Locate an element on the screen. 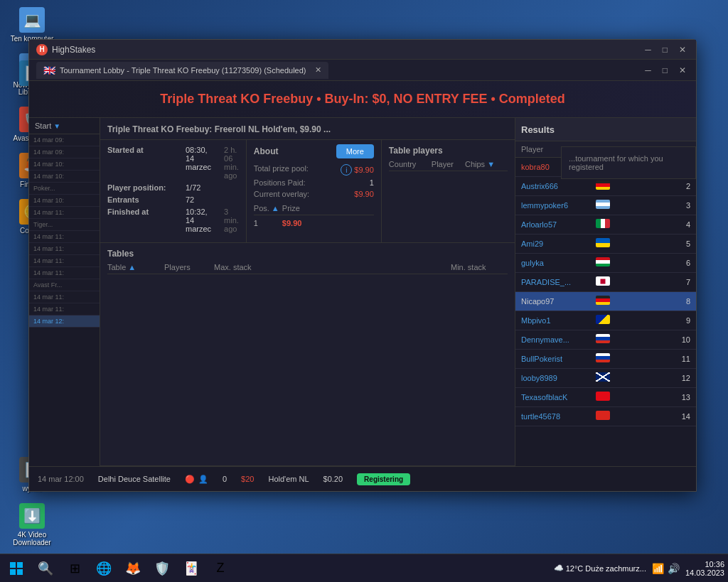  positions-paid-value: 1 is located at coordinates (372, 183).